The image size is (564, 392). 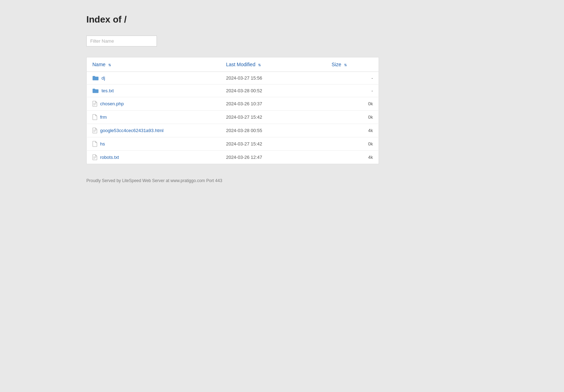 What do you see at coordinates (352, 65) in the screenshot?
I see `col-header-size: Size ⇅` at bounding box center [352, 65].